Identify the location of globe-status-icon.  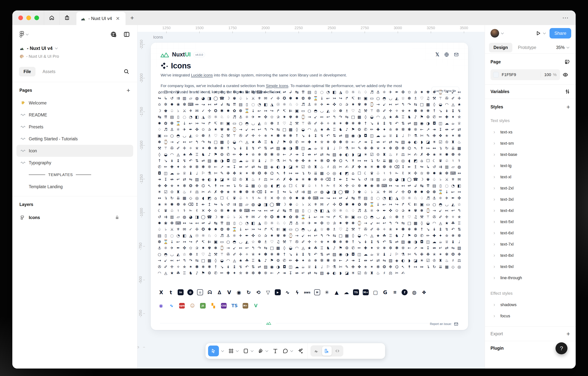
(114, 34).